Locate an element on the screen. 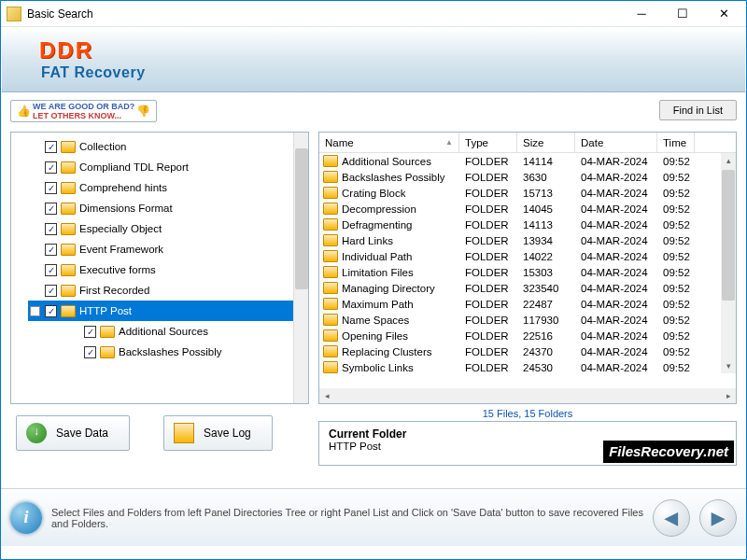 The height and width of the screenshot is (560, 747). arrow-right-icon: ▶ is located at coordinates (718, 518).